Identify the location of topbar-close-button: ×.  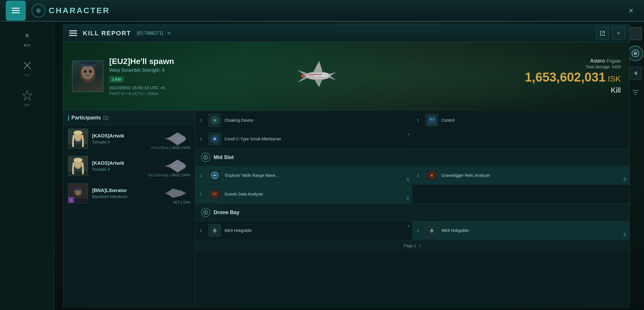
(631, 11).